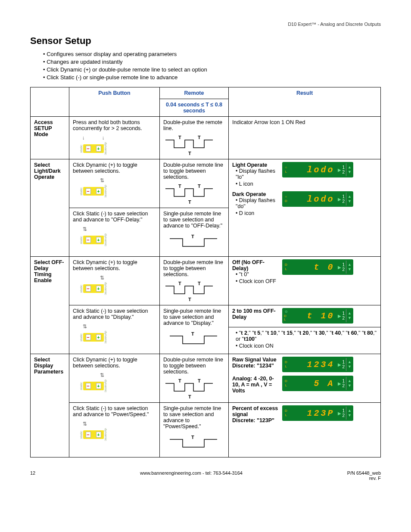 This screenshot has width=411, height=532. I want to click on result-title: Off (No OFF-Delay), so click(248, 265).